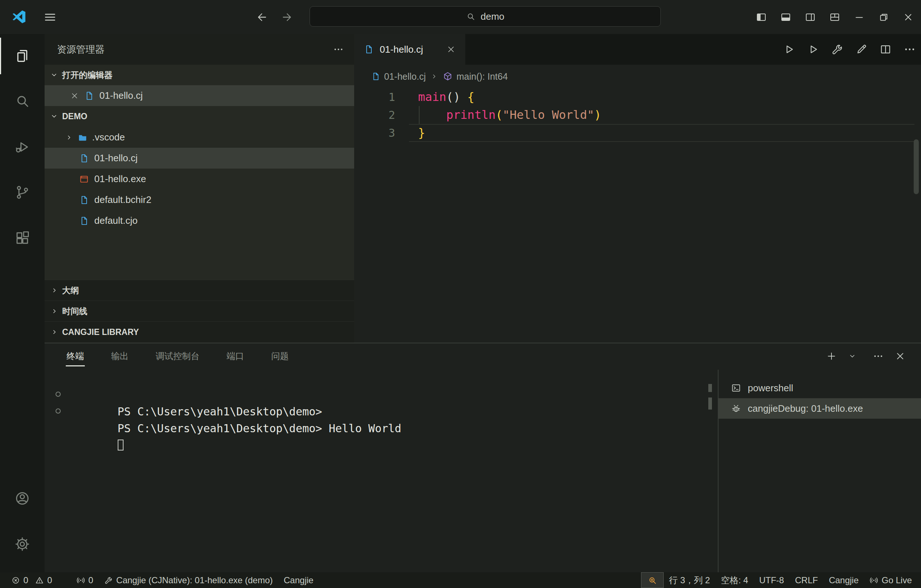  Describe the element at coordinates (859, 17) in the screenshot. I see `minimize-button` at that location.